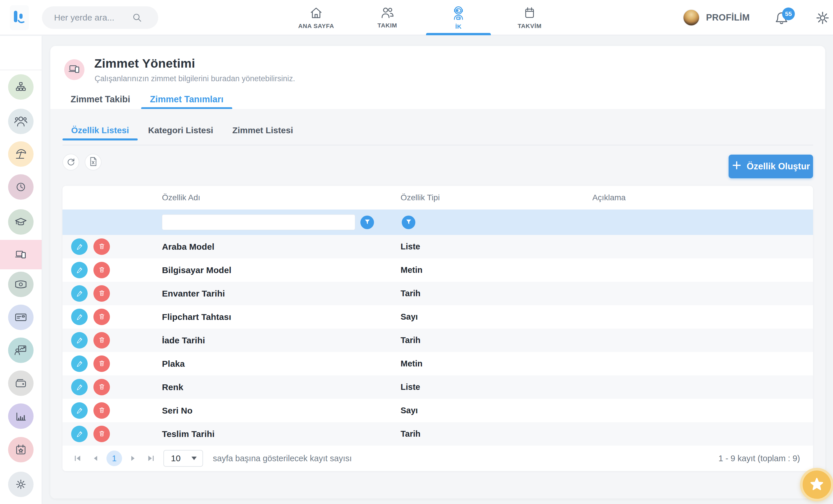 The width and height of the screenshot is (833, 504). I want to click on column-header-name: Özellik Adı, so click(281, 198).